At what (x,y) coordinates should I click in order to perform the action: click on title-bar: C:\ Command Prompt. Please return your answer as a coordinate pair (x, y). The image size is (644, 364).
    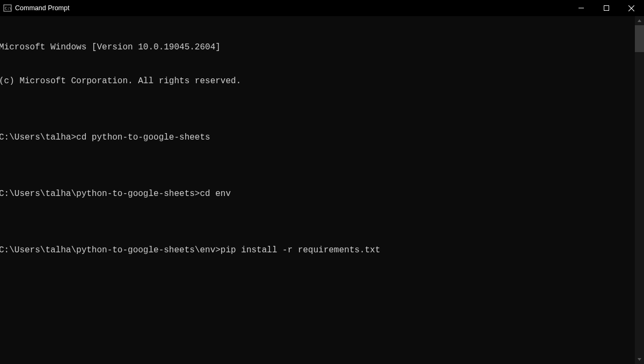
    Looking at the image, I should click on (322, 8).